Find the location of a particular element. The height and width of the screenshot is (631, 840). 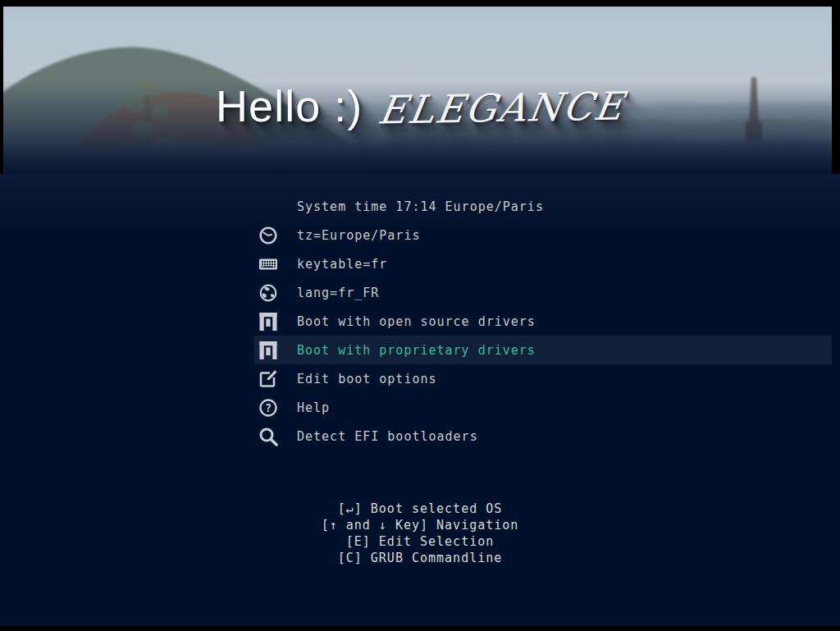

menu-item-label: Help is located at coordinates (313, 408).